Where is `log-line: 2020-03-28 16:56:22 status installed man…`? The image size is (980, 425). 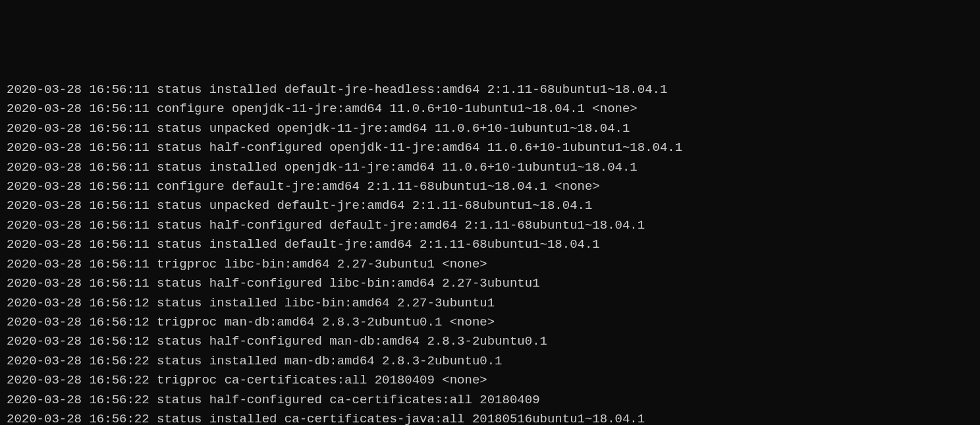
log-line: 2020-03-28 16:56:22 status installed man… is located at coordinates (490, 361).